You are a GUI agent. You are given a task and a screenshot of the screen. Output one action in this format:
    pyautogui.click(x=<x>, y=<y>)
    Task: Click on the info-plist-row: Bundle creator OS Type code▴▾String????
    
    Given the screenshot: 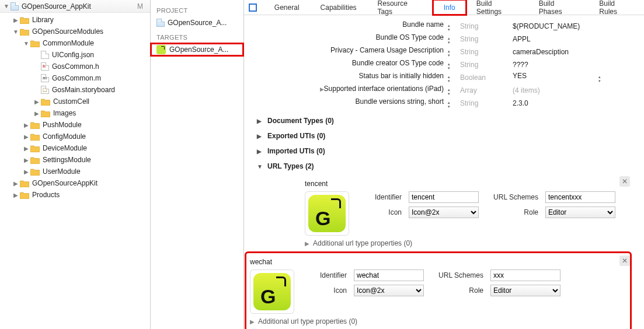 What is the action you would take?
    pyautogui.click(x=467, y=65)
    